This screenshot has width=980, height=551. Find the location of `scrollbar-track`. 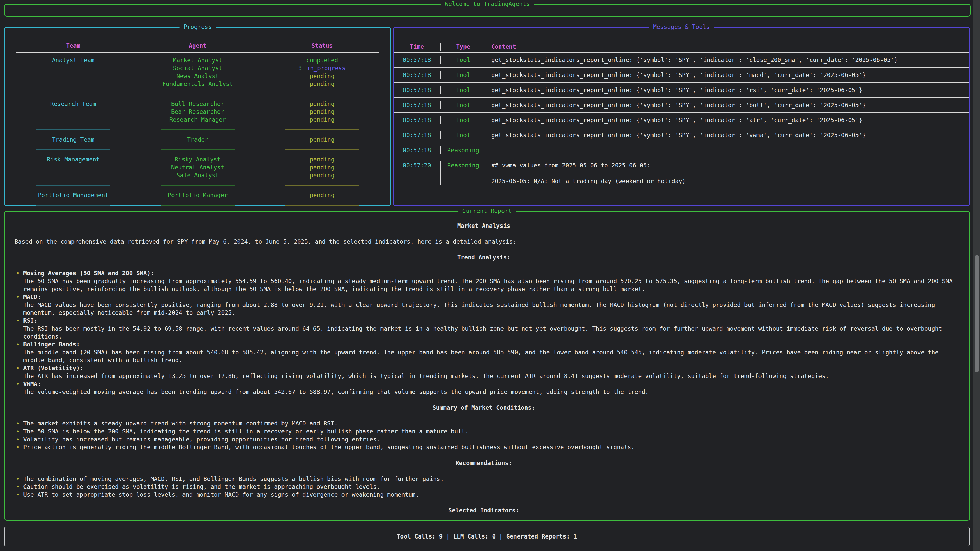

scrollbar-track is located at coordinates (977, 275).